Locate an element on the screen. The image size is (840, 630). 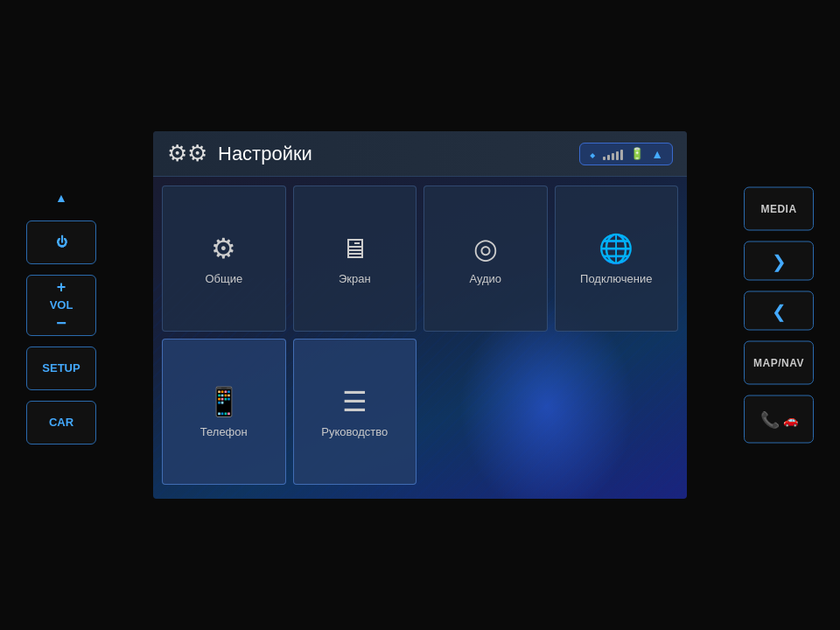
grid-item-general: ⚙ Общие is located at coordinates (224, 259).